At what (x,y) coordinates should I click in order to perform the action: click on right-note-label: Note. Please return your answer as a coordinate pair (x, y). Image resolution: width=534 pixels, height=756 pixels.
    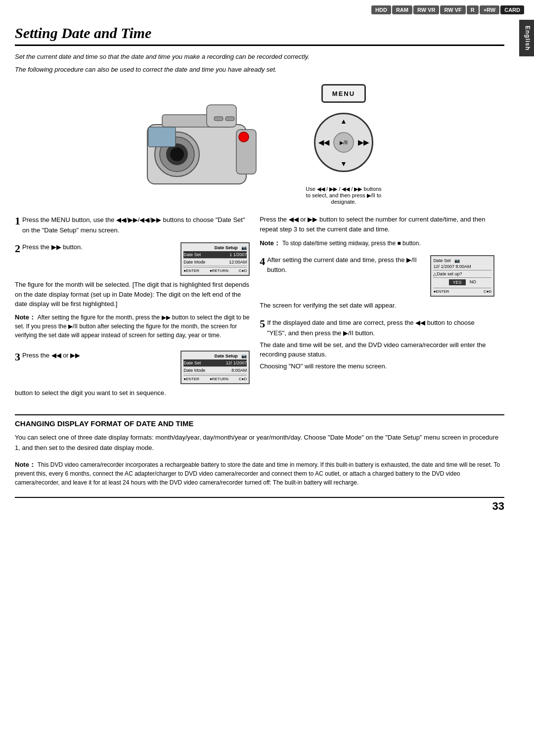
    Looking at the image, I should click on (270, 243).